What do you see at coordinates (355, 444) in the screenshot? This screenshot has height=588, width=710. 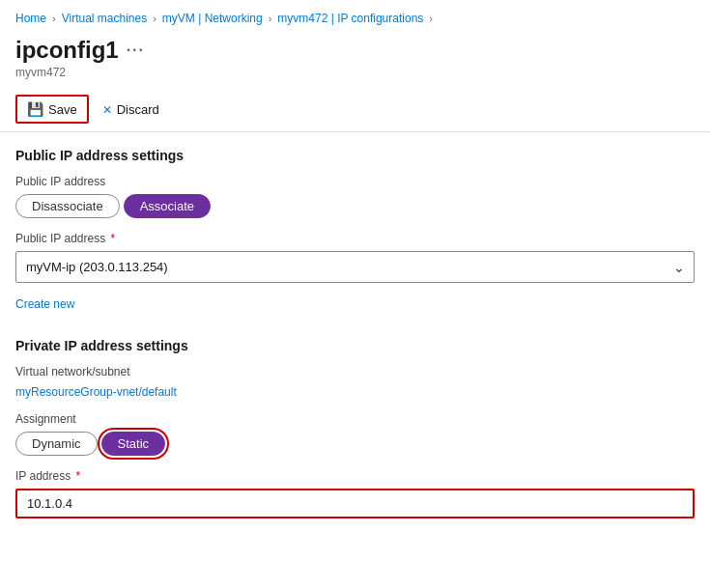 I see `assignment-toggle-group: Dynamic Static` at bounding box center [355, 444].